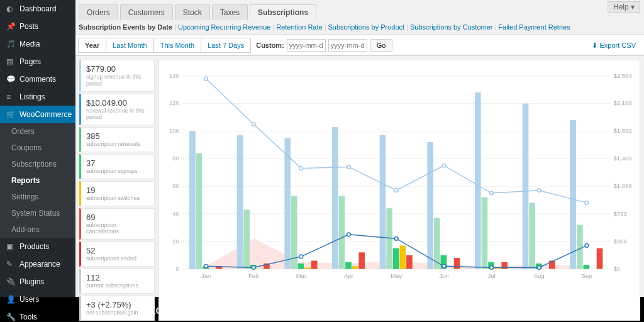  What do you see at coordinates (118, 69) in the screenshot?
I see `stat-value: $779.00` at bounding box center [118, 69].